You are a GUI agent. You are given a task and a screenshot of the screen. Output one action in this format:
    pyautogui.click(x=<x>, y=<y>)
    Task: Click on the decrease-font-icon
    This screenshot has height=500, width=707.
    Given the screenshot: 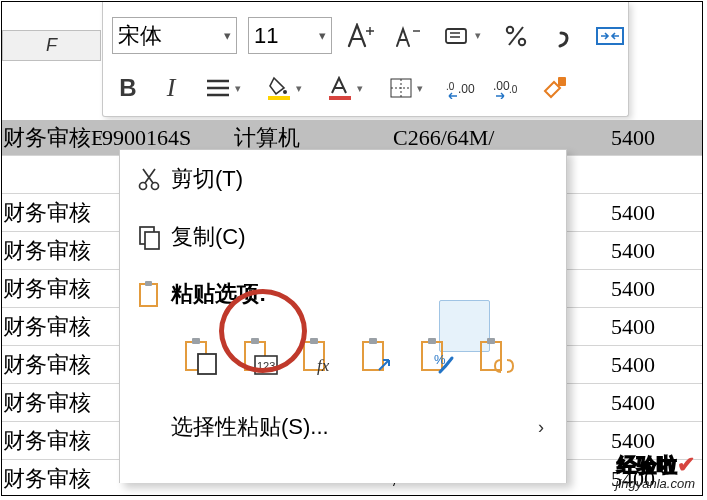 What is the action you would take?
    pyautogui.click(x=408, y=36)
    